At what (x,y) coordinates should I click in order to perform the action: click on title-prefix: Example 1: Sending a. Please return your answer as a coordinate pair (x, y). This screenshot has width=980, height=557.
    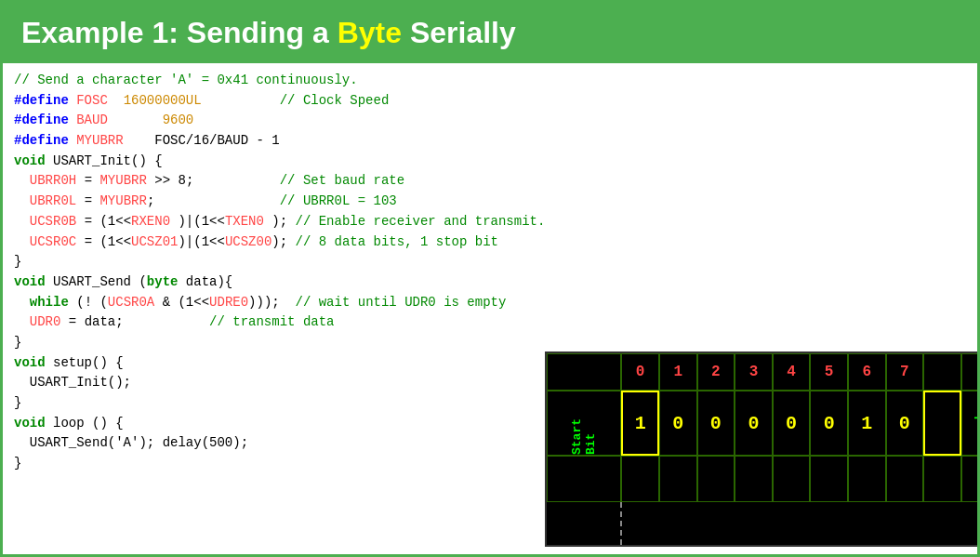
    Looking at the image, I should click on (179, 33).